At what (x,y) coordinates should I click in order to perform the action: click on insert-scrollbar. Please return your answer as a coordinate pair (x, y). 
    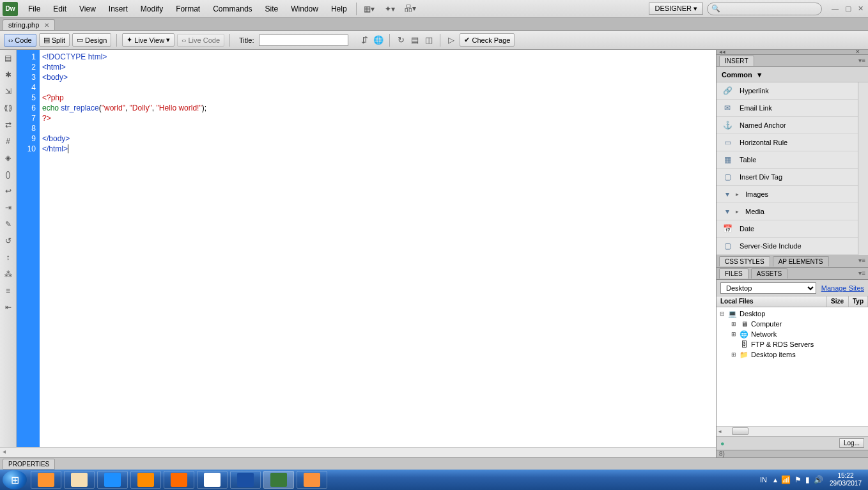
    Looking at the image, I should click on (863, 169).